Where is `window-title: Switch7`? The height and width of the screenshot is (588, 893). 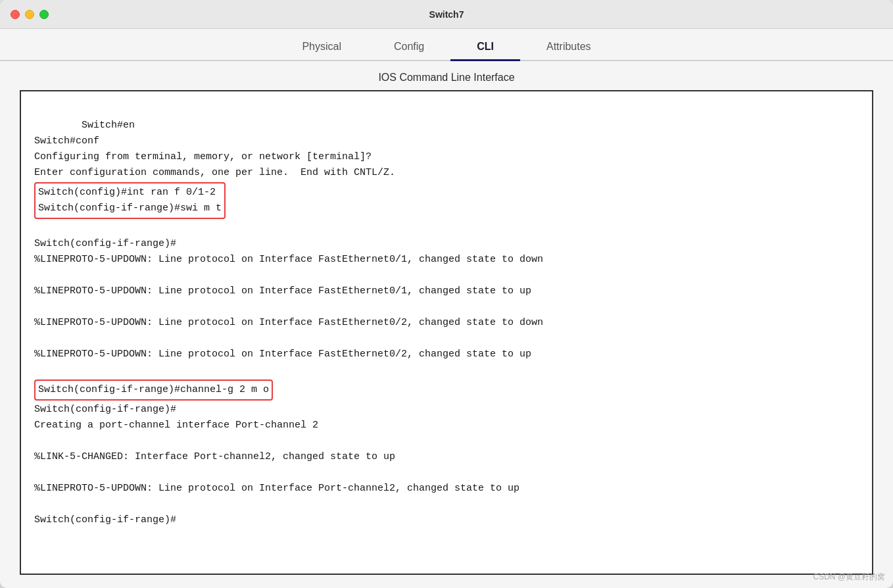 window-title: Switch7 is located at coordinates (447, 14).